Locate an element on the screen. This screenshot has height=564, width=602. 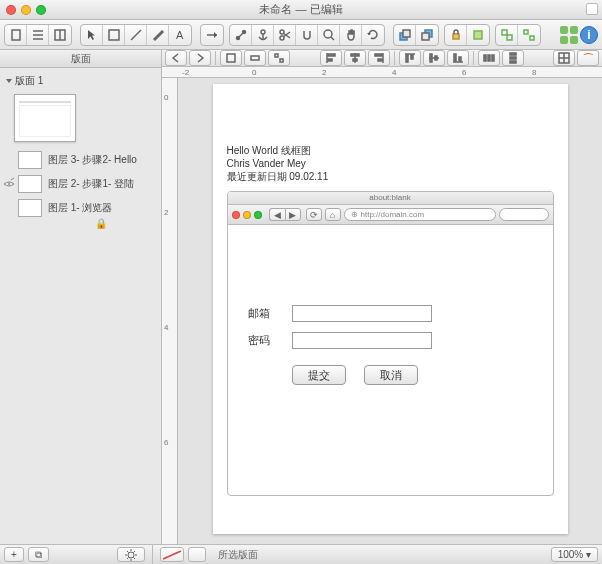
browser-url-field: ⊕ http://domain.com is located at coordinates (420, 214).